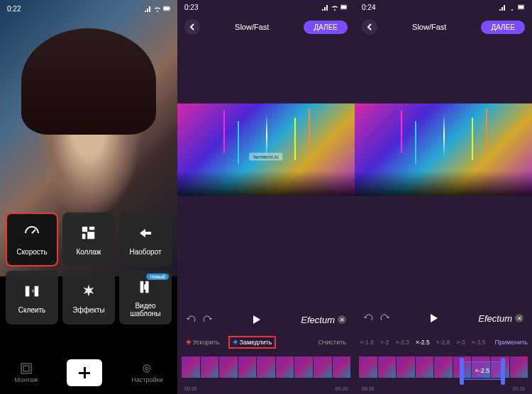  Describe the element at coordinates (27, 380) in the screenshot. I see `nav-label: Монтаж` at that location.